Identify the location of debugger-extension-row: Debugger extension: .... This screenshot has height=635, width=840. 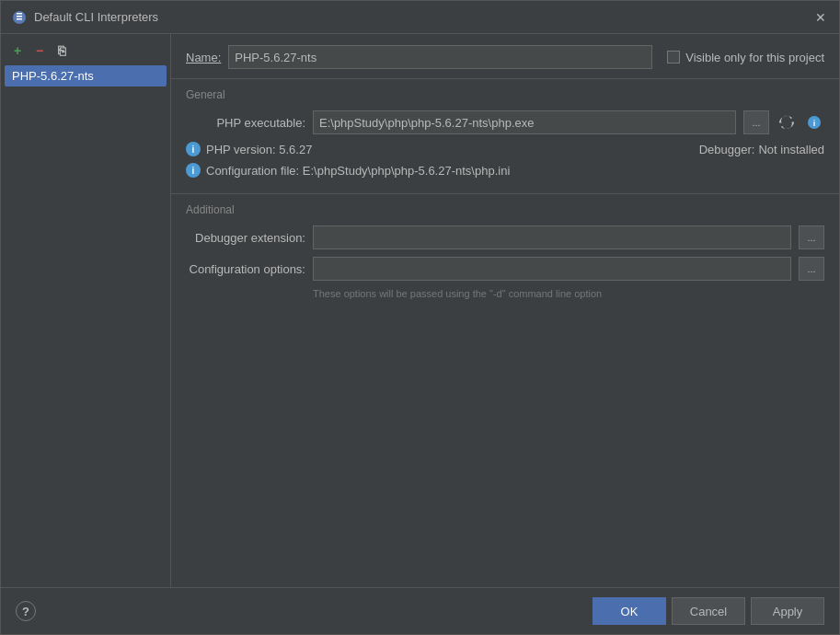
(505, 237).